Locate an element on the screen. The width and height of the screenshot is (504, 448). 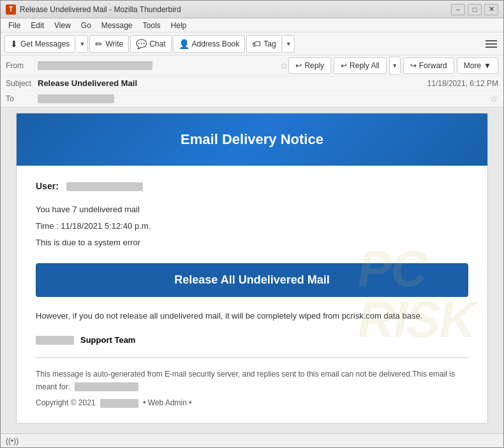
toolbar: ⬇ Get Messages ▼ ✏ Write 💬 Chat 👤 Addres… is located at coordinates (252, 44).